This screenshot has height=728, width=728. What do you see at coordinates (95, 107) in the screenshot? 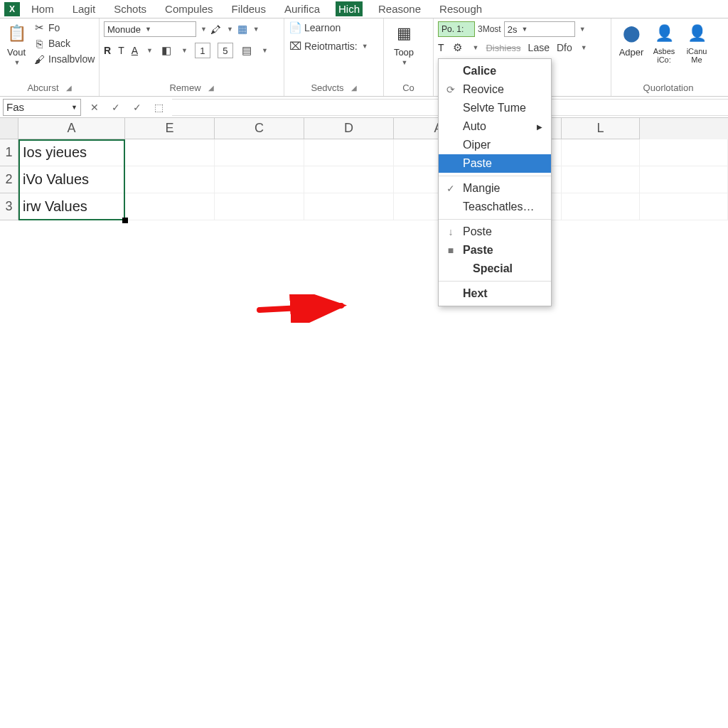
I see `cancel-button: ✕` at bounding box center [95, 107].